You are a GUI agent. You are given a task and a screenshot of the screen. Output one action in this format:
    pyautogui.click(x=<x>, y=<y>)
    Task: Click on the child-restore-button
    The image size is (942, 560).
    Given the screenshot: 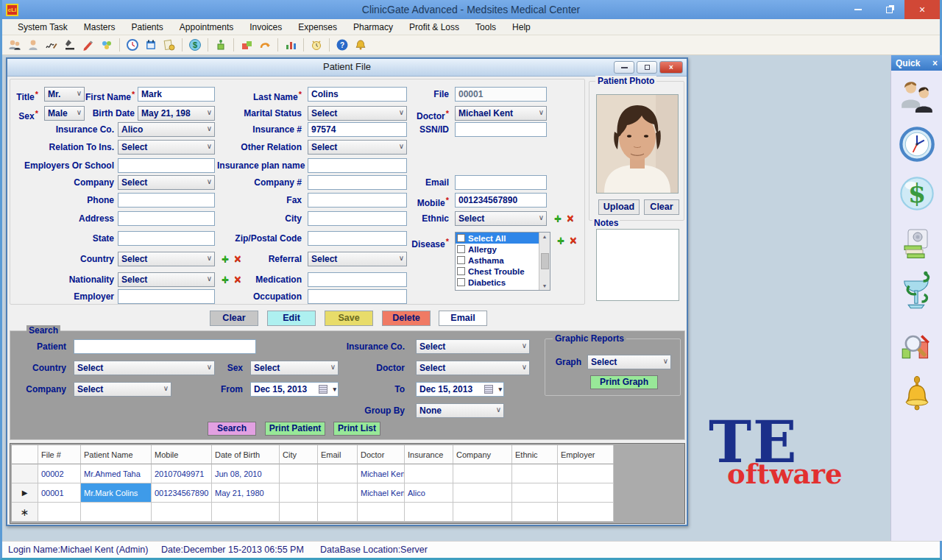 What is the action you would take?
    pyautogui.click(x=647, y=68)
    